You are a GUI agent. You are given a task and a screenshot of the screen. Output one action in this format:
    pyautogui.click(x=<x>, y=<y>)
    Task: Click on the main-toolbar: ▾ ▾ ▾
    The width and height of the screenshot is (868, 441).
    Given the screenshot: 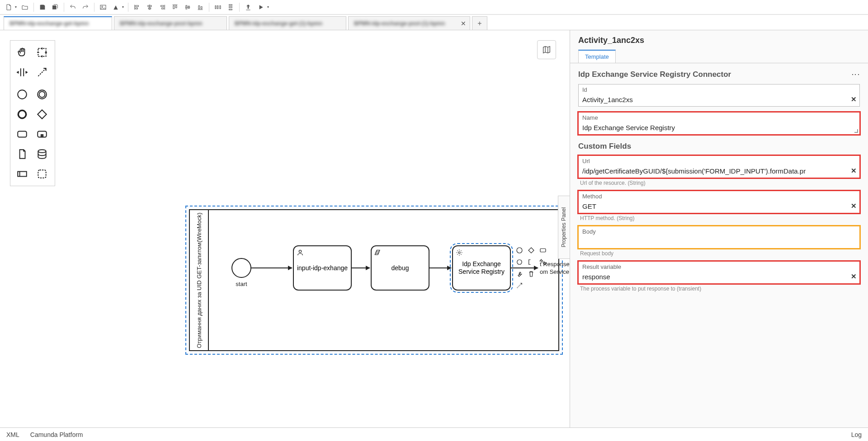 What is the action you would take?
    pyautogui.click(x=434, y=7)
    